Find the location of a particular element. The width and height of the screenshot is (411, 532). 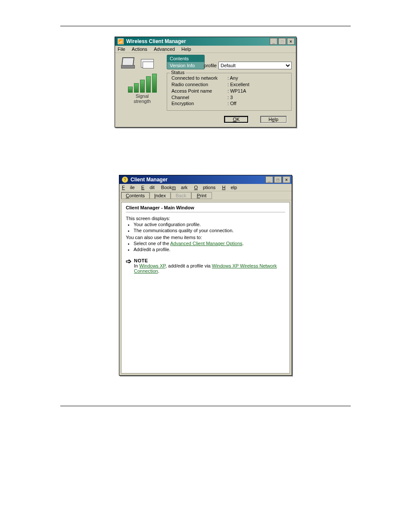

menu-edit: Edit is located at coordinates (148, 187).